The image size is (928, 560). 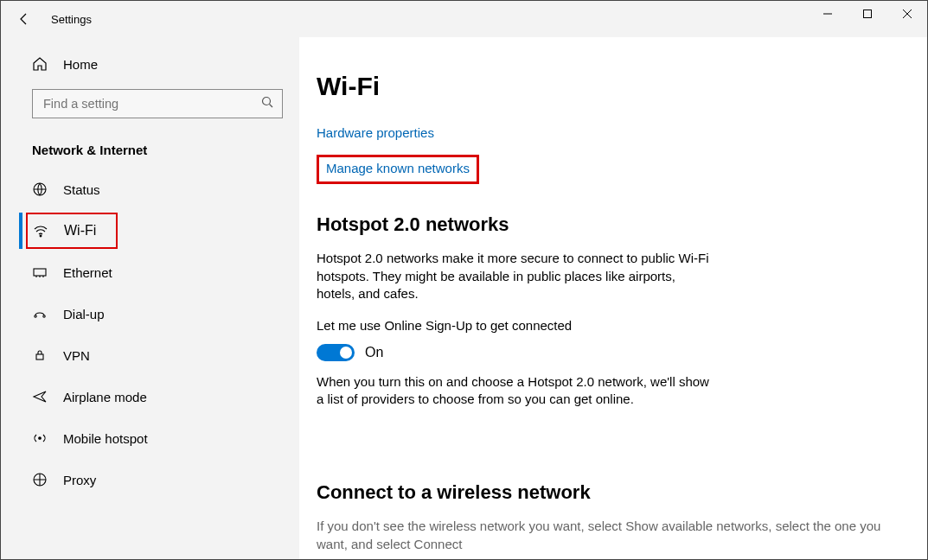 What do you see at coordinates (40, 272) in the screenshot?
I see `ethernet-icon` at bounding box center [40, 272].